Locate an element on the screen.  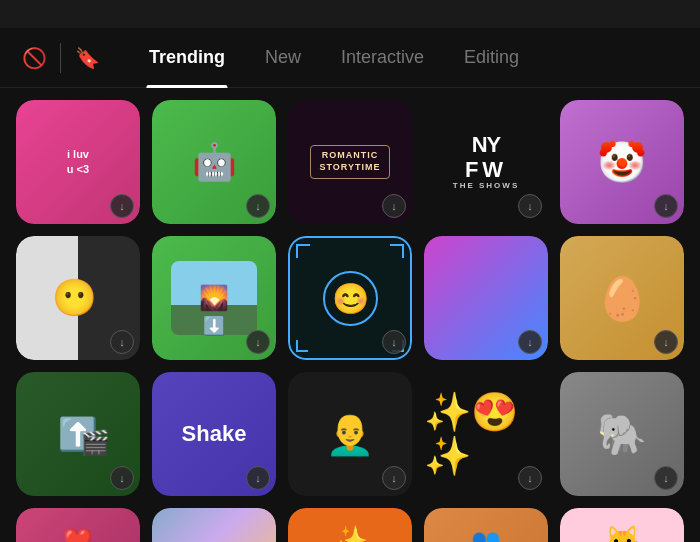
effect-face-scan: 😊 ↓ is located at coordinates (350, 298).